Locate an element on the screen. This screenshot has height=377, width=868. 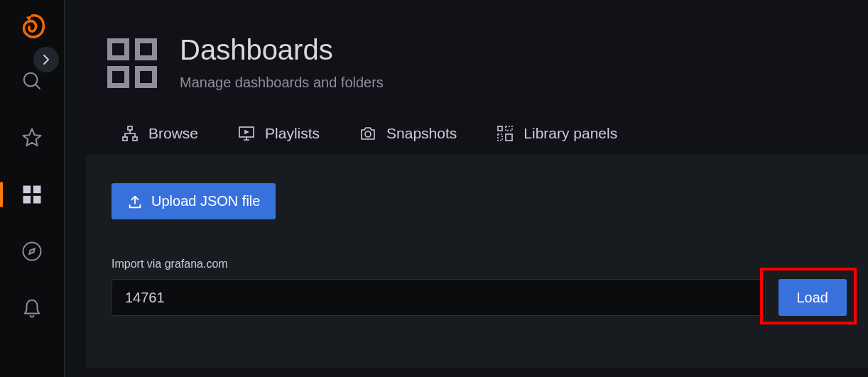
import-label: Import via grafana.com is located at coordinates (479, 264).